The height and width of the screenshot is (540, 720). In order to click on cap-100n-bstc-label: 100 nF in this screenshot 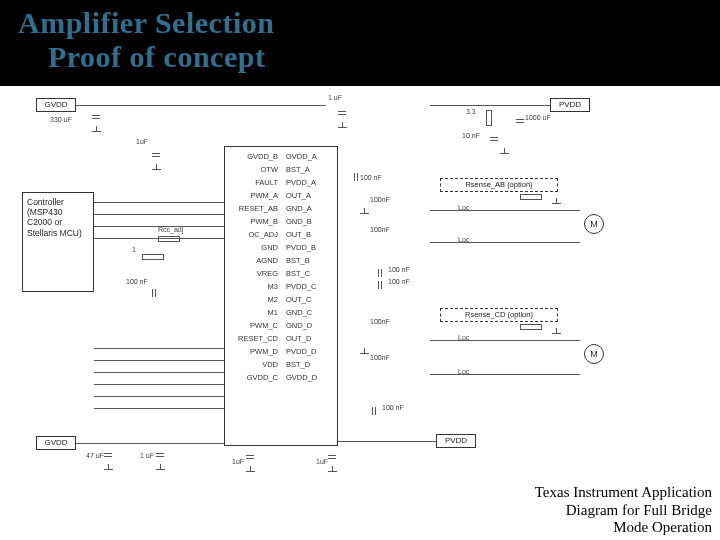, I will do `click(399, 282)`.